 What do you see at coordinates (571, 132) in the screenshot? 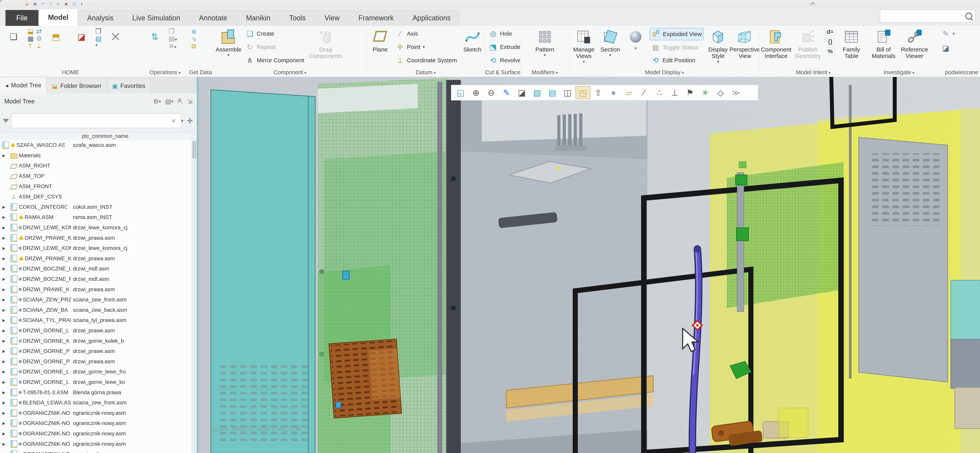
I see `part-slat-cluster` at bounding box center [571, 132].